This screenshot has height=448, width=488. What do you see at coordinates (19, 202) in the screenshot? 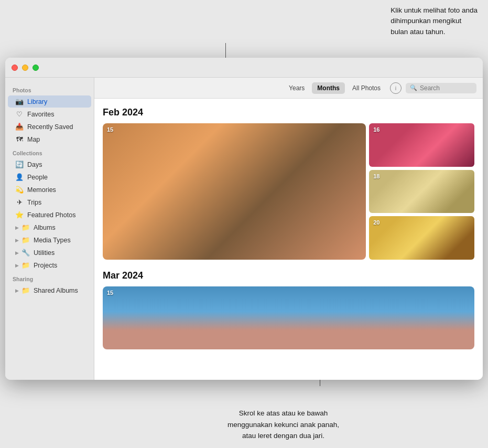
I see `trips-icon: ✈` at bounding box center [19, 202].